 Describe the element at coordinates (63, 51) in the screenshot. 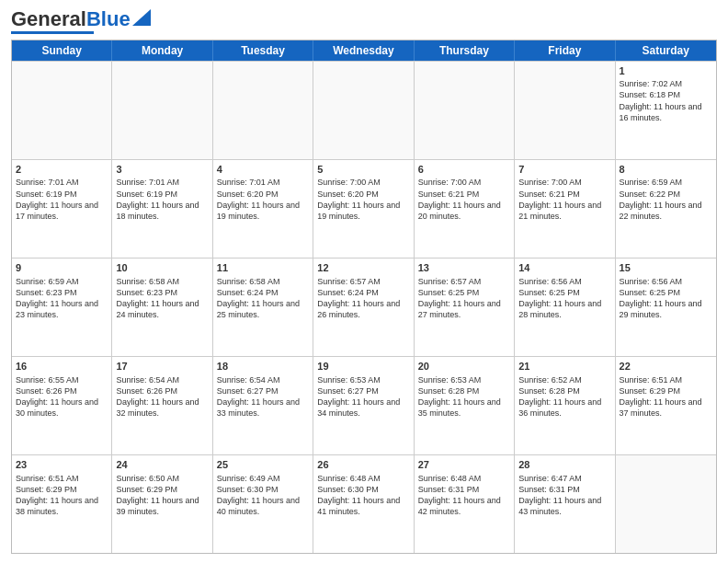

I see `header-day-sunday: Sunday` at that location.